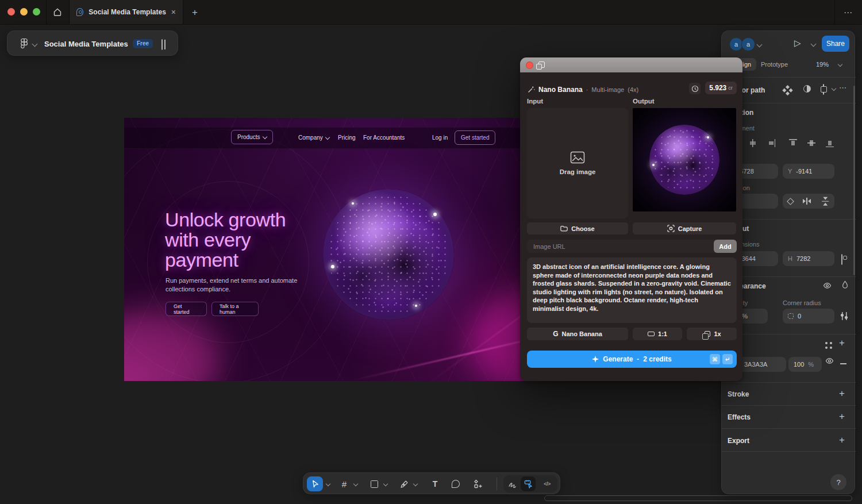 Image resolution: width=862 pixels, height=504 pixels. Describe the element at coordinates (828, 287) in the screenshot. I see `visibility-eye-icon` at that location.